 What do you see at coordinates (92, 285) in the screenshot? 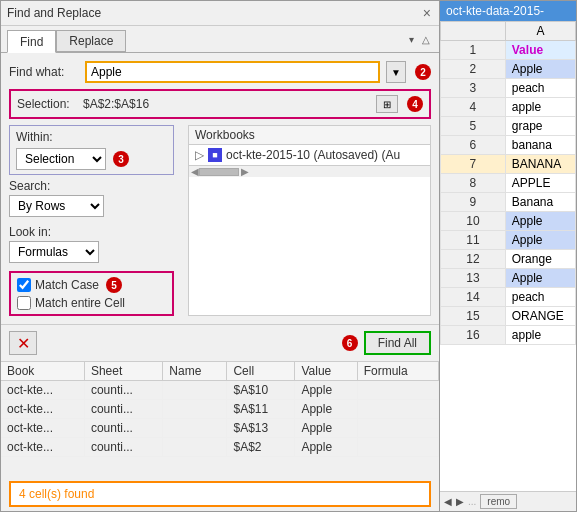
I see `match-case-row: Match Case 5` at bounding box center [92, 285].